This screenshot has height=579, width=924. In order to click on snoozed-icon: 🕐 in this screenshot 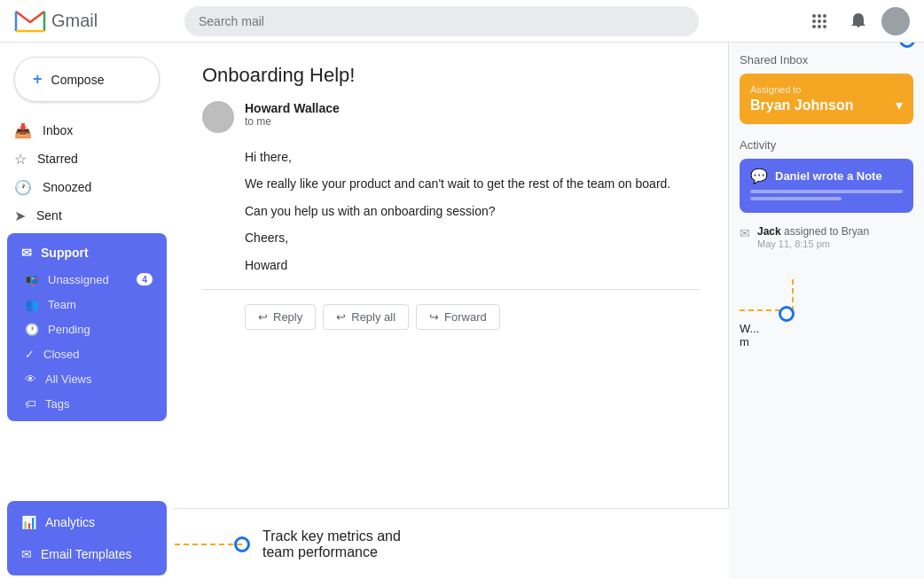, I will do `click(23, 188)`.